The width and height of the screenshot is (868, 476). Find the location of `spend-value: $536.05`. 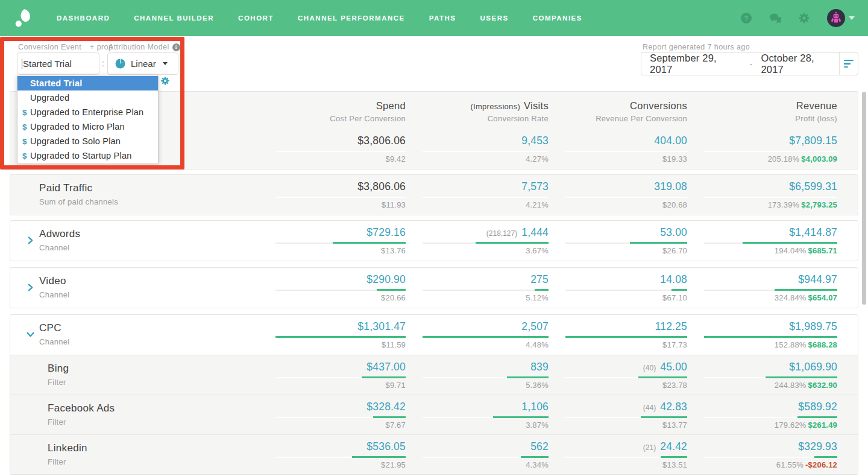

spend-value: $536.05 is located at coordinates (386, 446).